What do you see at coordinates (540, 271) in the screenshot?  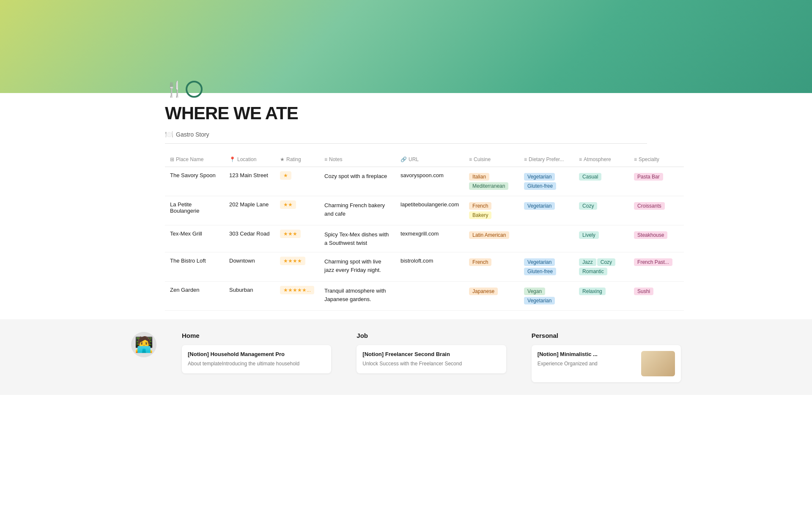 I see `dietary-tag: Gluten-free` at bounding box center [540, 271].